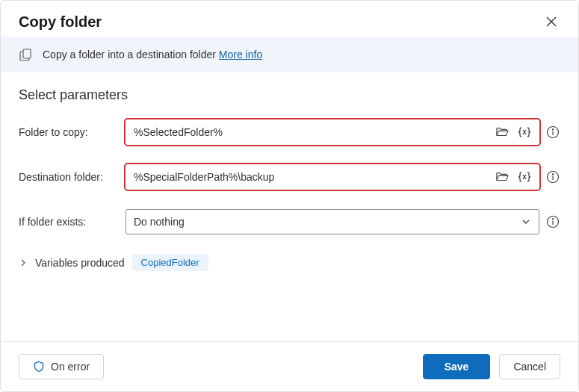 This screenshot has width=579, height=392. What do you see at coordinates (170, 263) in the screenshot?
I see `variable-badge: CopiedFolder` at bounding box center [170, 263].